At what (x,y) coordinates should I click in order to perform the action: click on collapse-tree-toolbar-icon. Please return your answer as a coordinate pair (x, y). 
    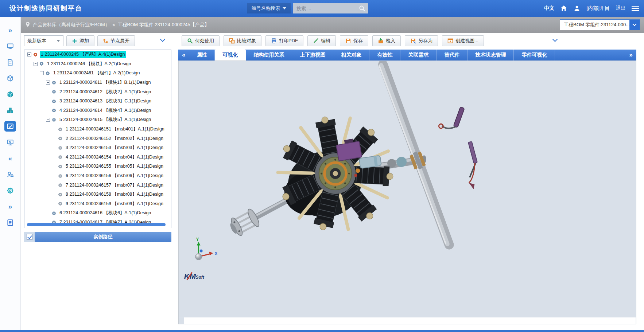
    Looking at the image, I should click on (163, 39).